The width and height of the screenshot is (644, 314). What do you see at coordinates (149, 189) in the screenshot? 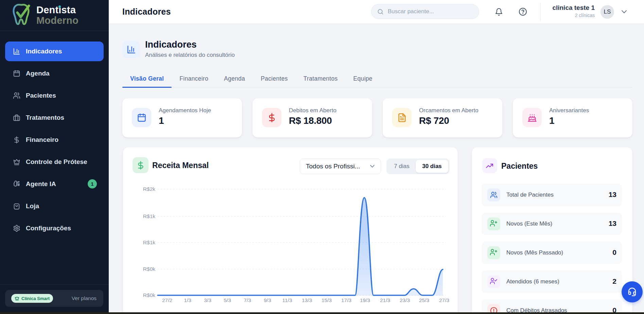
I see `svg-text: R$2k` at bounding box center [149, 189].